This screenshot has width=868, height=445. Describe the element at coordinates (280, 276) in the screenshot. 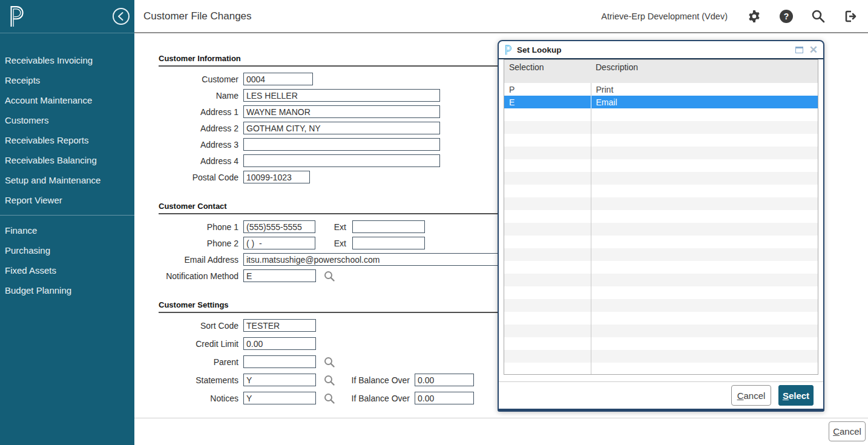

I see `notification-method-input` at that location.